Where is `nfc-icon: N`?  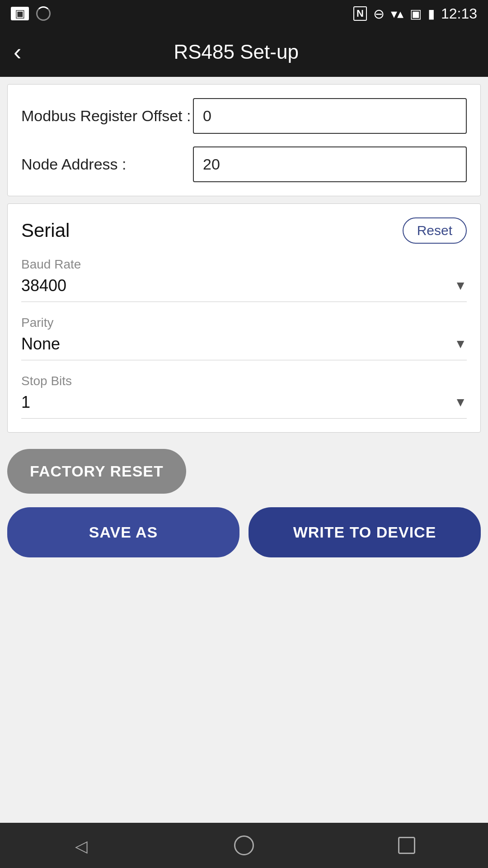
nfc-icon: N is located at coordinates (360, 14).